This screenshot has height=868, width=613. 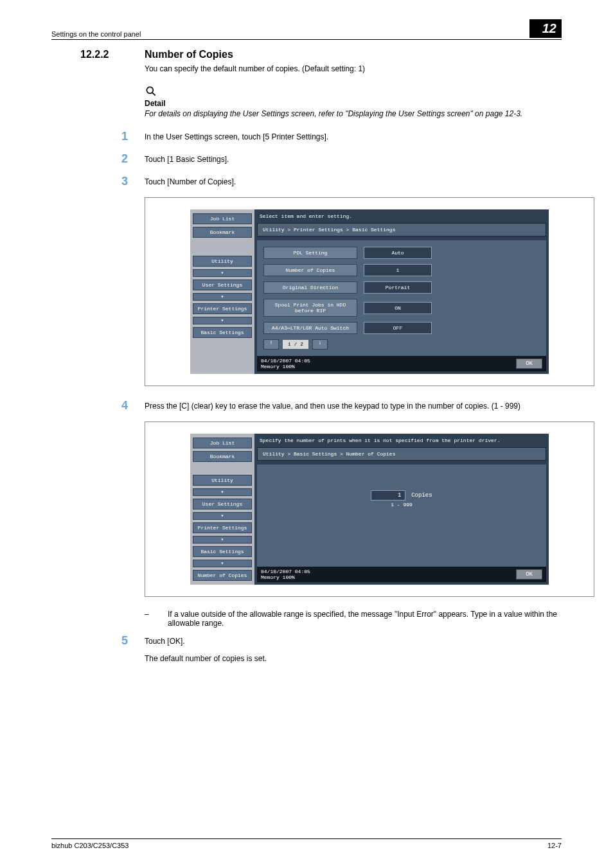 What do you see at coordinates (98, 181) in the screenshot?
I see `step-number: 3` at bounding box center [98, 181].